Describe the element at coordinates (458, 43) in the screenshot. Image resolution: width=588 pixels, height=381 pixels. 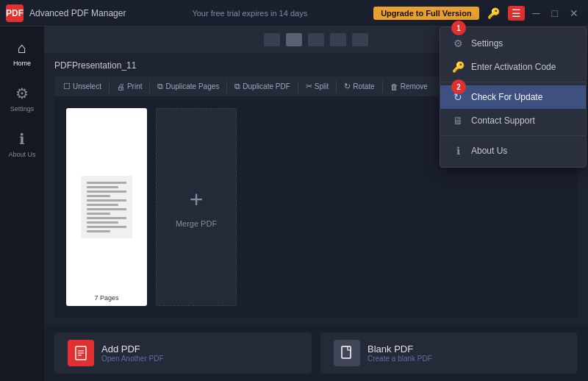
I see `menu-settings-icon: ⚙` at that location.